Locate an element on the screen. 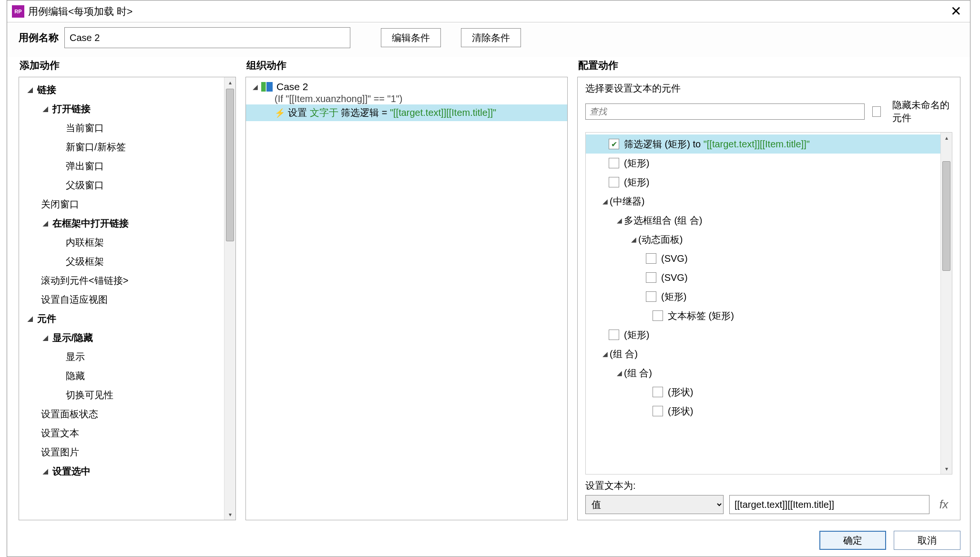 This screenshot has width=980, height=557. widget-rect-2: (矩形) is located at coordinates (769, 182).